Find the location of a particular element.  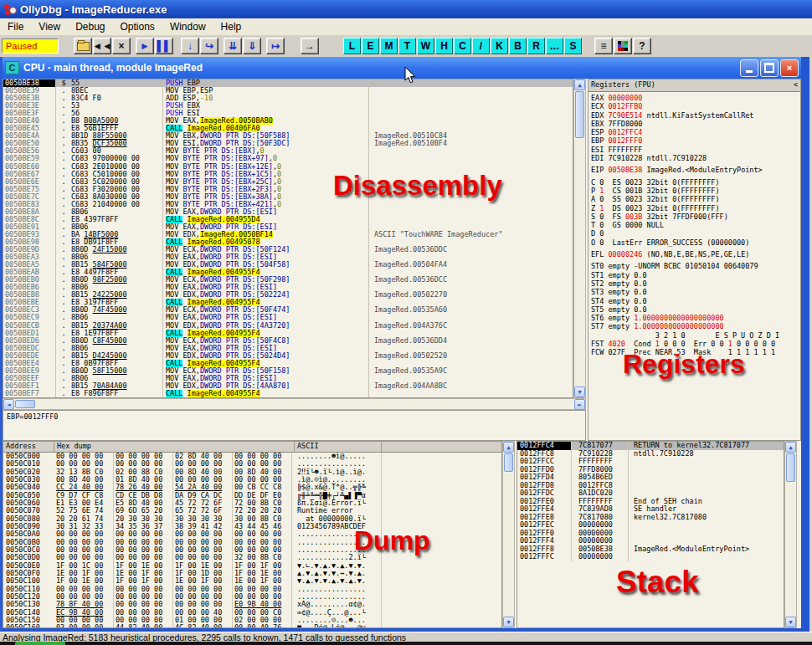

dump-row: 0050C11000 00 00 0000 00 00 0000 00 00 0… is located at coordinates (253, 589).